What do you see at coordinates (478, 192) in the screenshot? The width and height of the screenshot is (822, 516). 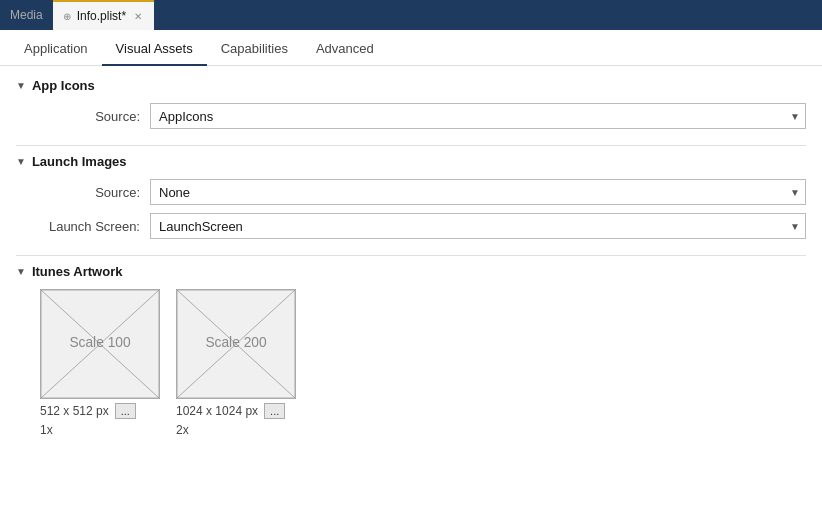 I see `launch-images-source-wrapper: None ▼` at bounding box center [478, 192].